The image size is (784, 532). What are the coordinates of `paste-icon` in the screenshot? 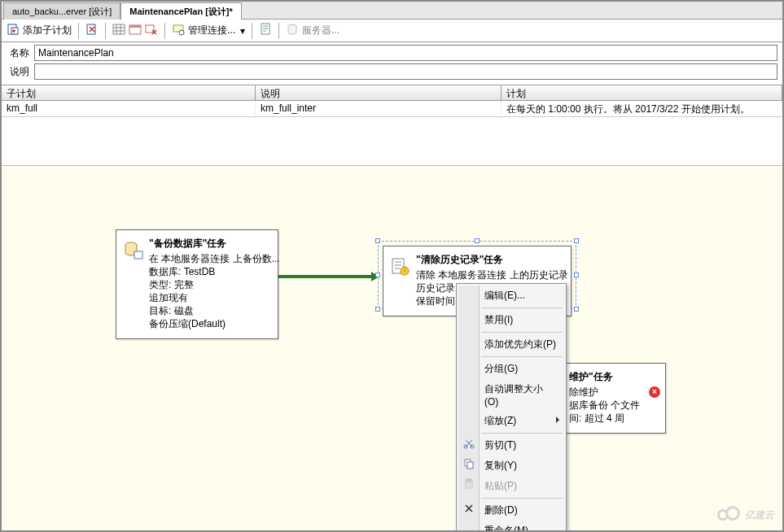 It's located at (470, 485).